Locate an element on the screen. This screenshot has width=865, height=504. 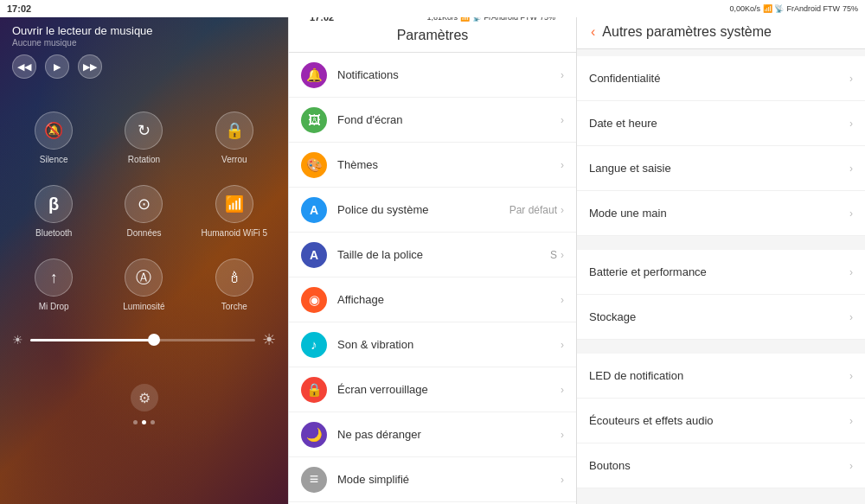
quick-verrou: 🔒 Verrou is located at coordinates (234, 138).